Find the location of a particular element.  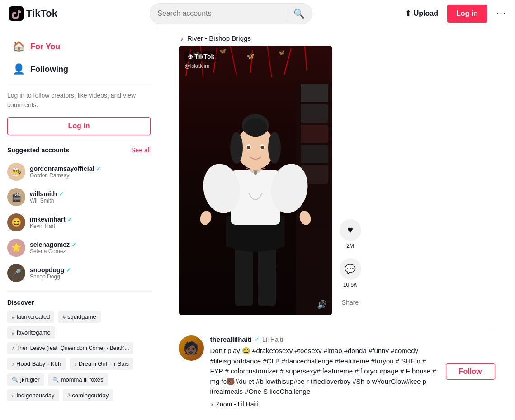

username-gordon: gordonramsayofficial ✓ is located at coordinates (90, 169).